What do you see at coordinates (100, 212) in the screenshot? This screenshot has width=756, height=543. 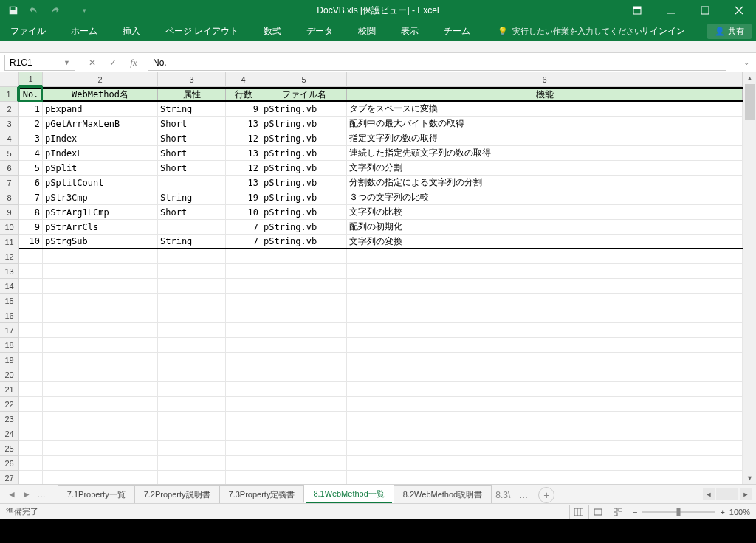 I see `cell: pStrArg1LCmp` at bounding box center [100, 212].